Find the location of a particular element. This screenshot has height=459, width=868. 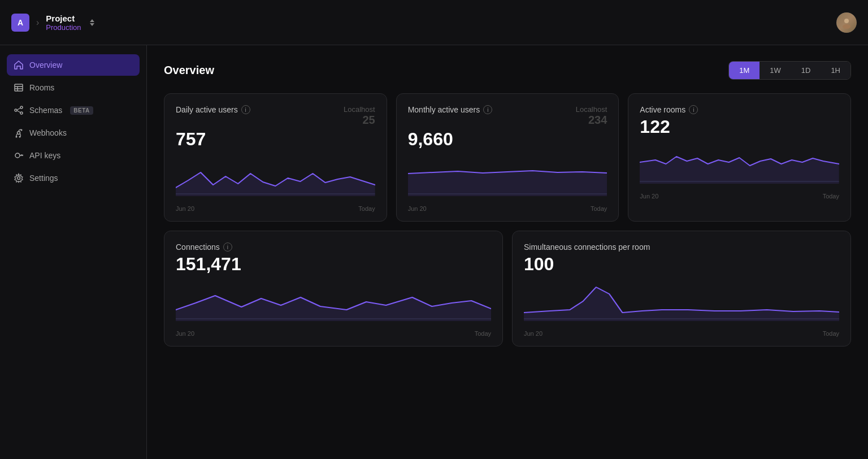

card-active-rooms: Active rooms i 122 Jun 20 Today is located at coordinates (739, 157).